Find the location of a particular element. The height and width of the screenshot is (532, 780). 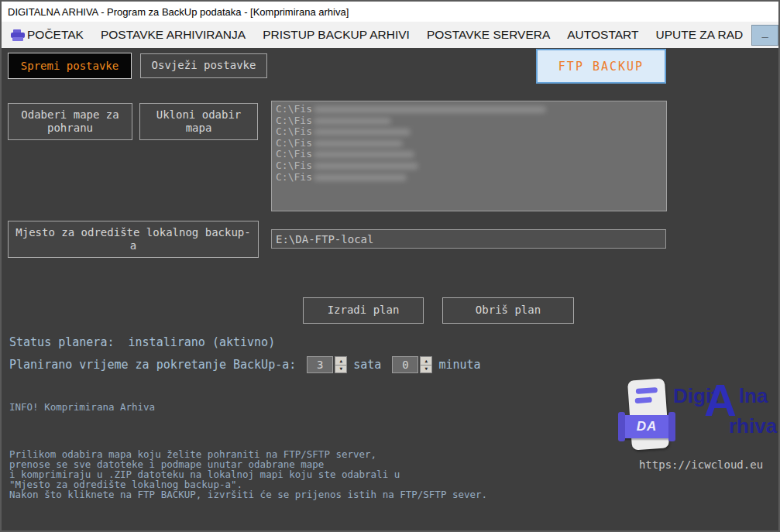

menu-item: POČETAK is located at coordinates (56, 35).